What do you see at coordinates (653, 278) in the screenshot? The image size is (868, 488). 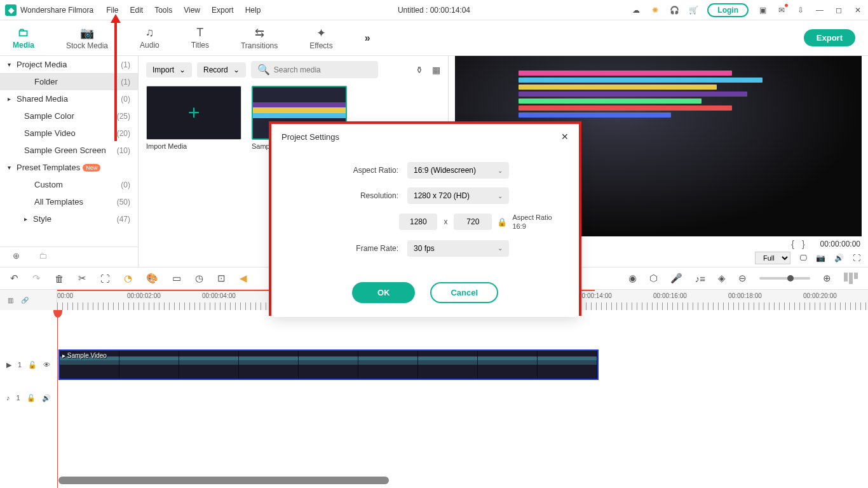 I see `marker-icon: ⬡` at bounding box center [653, 278].